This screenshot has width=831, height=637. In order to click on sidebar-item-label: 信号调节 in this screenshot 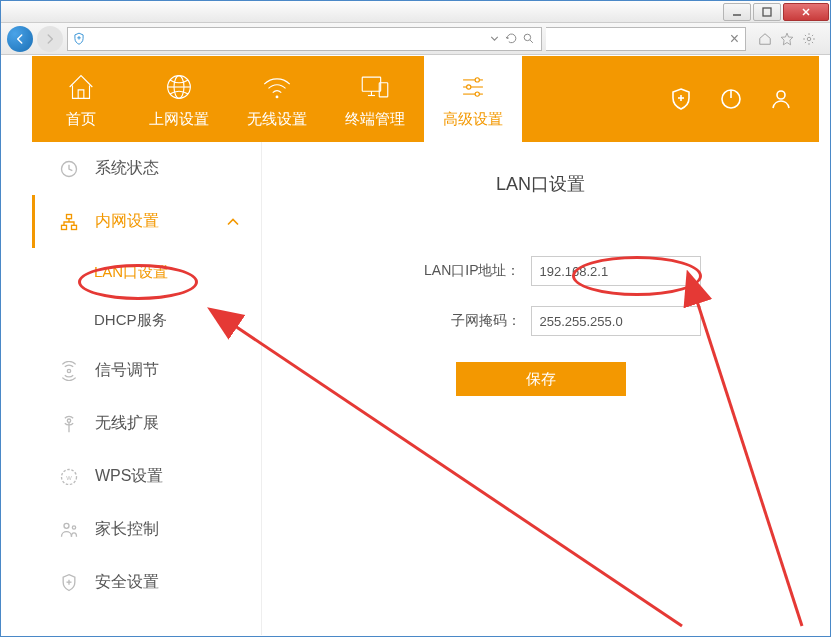, I will do `click(127, 370)`.